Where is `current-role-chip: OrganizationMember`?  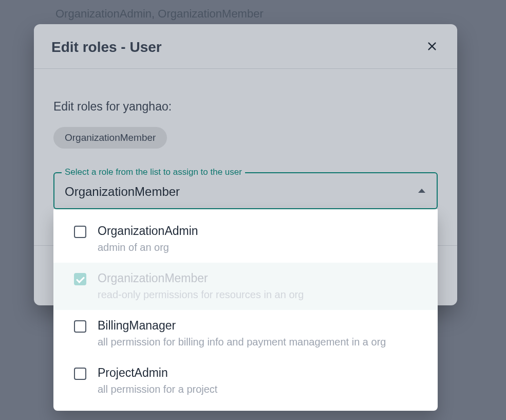 current-role-chip: OrganizationMember is located at coordinates (110, 138).